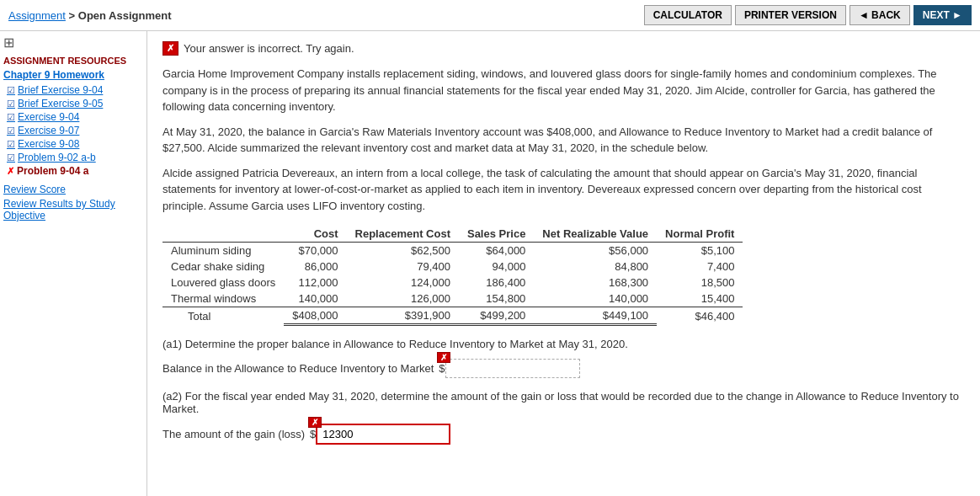  What do you see at coordinates (453, 317) in the screenshot?
I see `table-row: Total$408,000$391,900$499,200$449,100$46…` at bounding box center [453, 317].